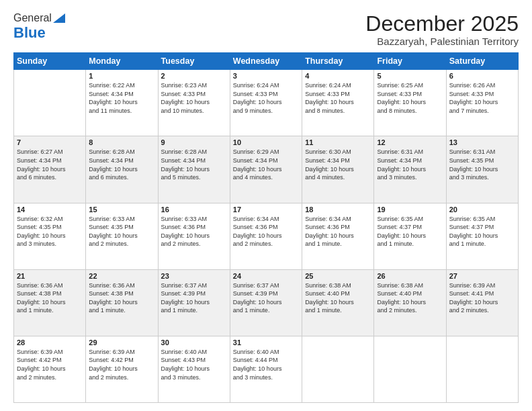 The width and height of the screenshot is (532, 411). Describe the element at coordinates (50, 165) in the screenshot. I see `day-info: Sunrise: 6:27 AM Sunset: 4:34 PM Dayligh…` at that location.